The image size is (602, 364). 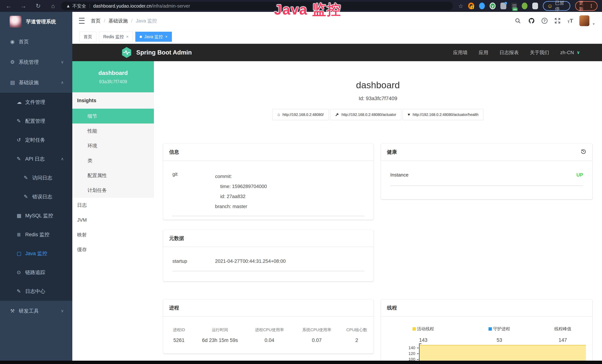 I want to click on user-avatar, so click(x=584, y=21).